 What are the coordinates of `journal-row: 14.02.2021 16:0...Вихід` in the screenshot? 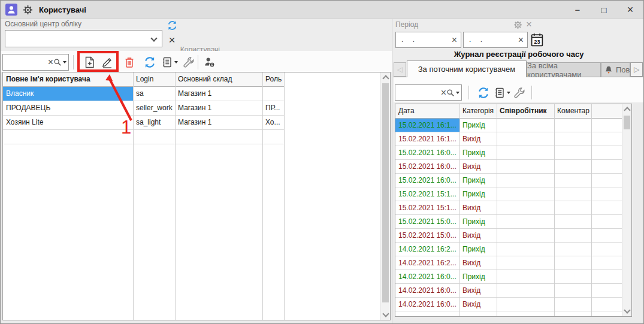 It's located at (509, 304).